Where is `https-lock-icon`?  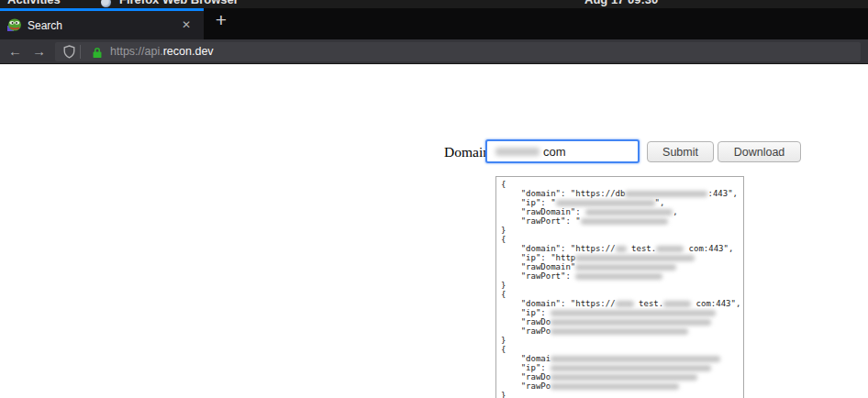 https-lock-icon is located at coordinates (97, 54).